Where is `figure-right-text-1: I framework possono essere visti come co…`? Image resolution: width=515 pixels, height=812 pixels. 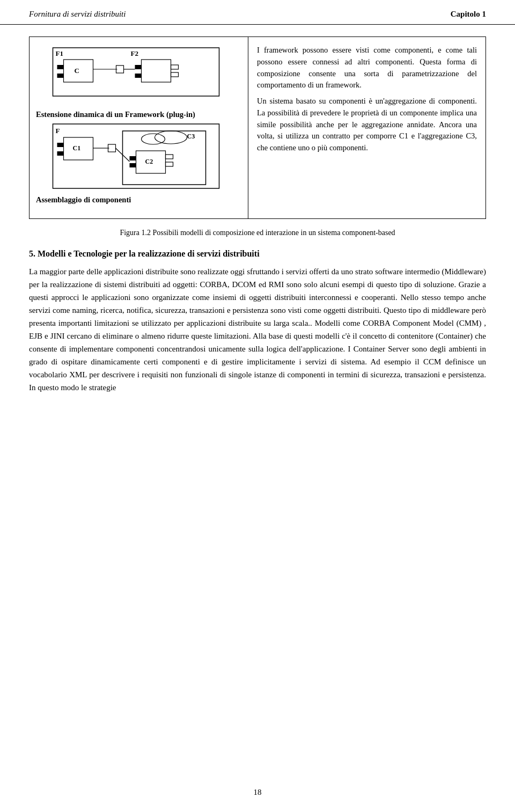
figure-right-text-1: I framework possono essere visti come co… is located at coordinates (367, 68).